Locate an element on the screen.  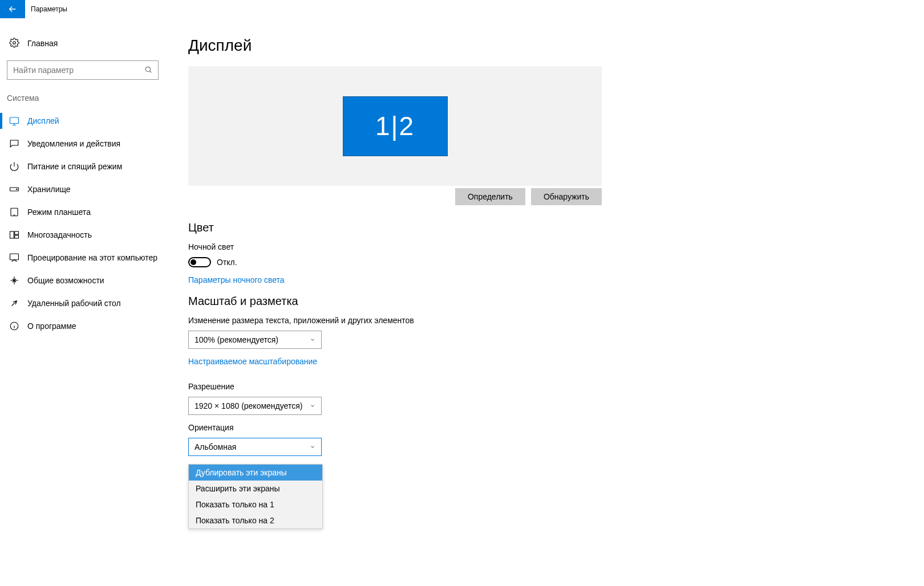
dropdown-option-only2: Показать только на 2 is located at coordinates (256, 520).